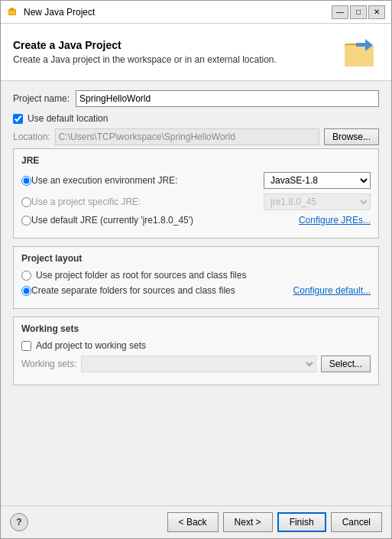 This screenshot has width=392, height=539. I want to click on header-section: Create a Java Project Create a Java proj…, so click(196, 52).